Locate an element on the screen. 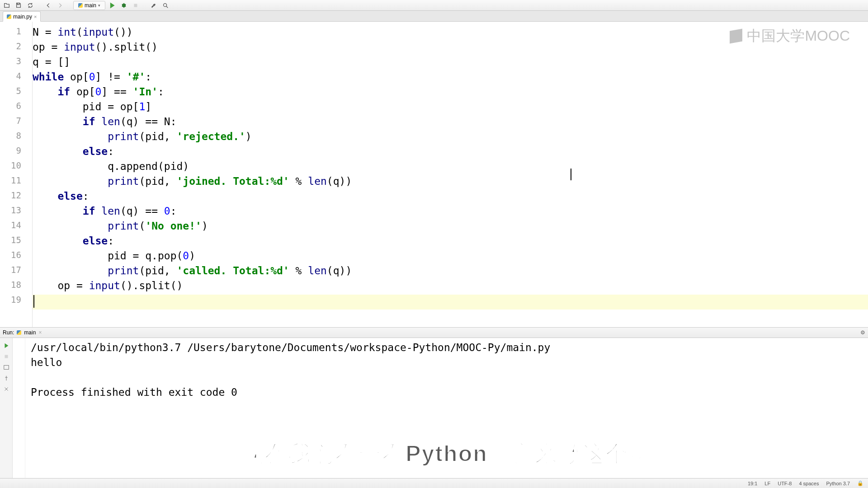  status-caret-pos: 19:1 is located at coordinates (752, 483).